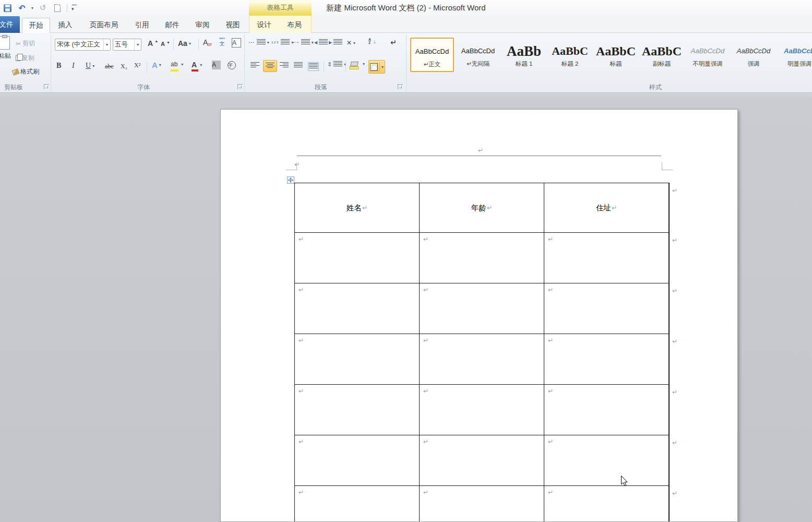 The image size is (812, 522). What do you see at coordinates (222, 42) in the screenshot?
I see `phonetic-guide-button: wén文` at bounding box center [222, 42].